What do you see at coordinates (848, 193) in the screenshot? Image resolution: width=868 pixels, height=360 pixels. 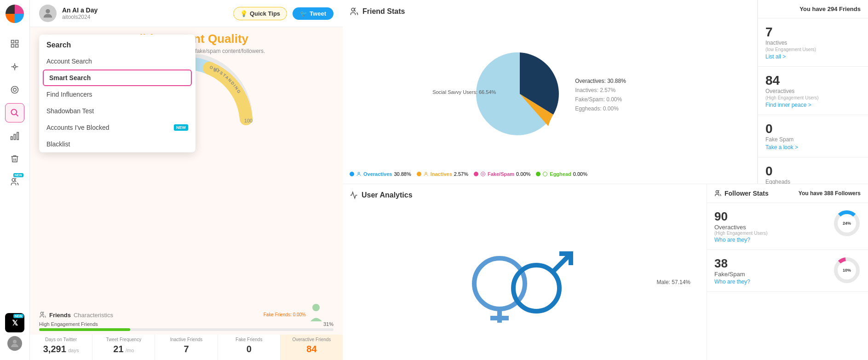 I see `follower-count-unit: Followers` at bounding box center [848, 193].